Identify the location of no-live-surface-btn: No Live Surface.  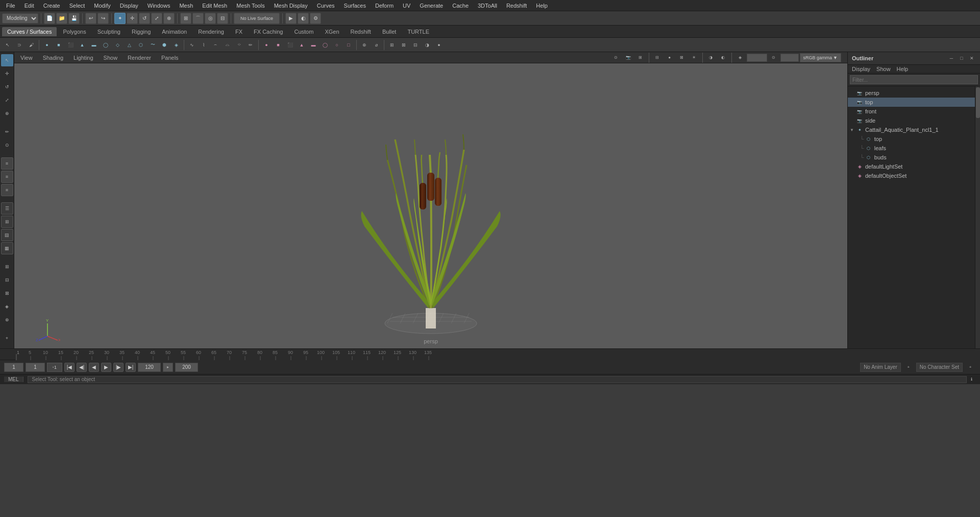
(257, 18).